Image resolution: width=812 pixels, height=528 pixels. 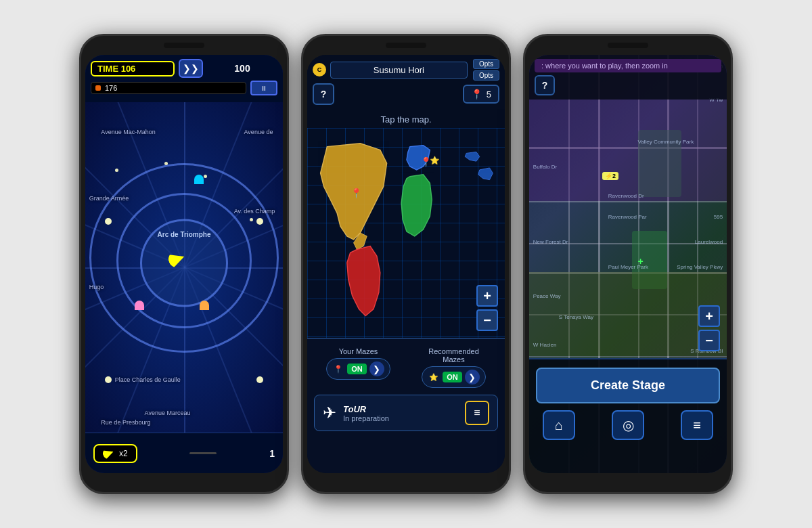 What do you see at coordinates (486, 70) in the screenshot?
I see `world-icons-right: Opts Opts` at bounding box center [486, 70].